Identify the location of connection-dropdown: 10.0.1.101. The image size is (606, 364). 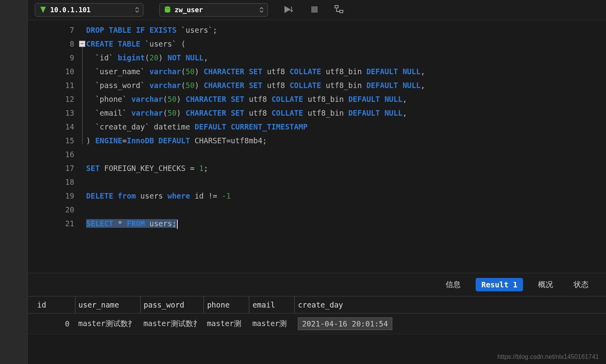
(89, 10).